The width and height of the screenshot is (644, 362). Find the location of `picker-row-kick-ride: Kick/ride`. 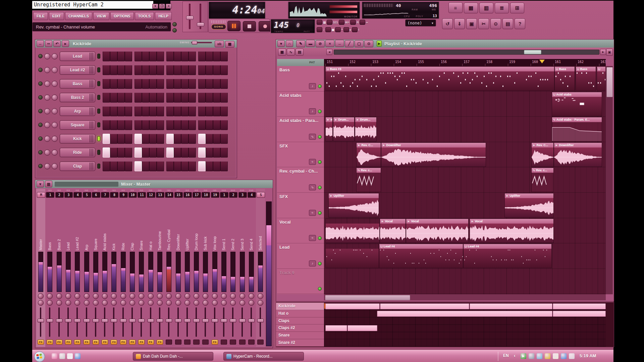

picker-row-kick-ride: Kick/ride is located at coordinates (300, 306).